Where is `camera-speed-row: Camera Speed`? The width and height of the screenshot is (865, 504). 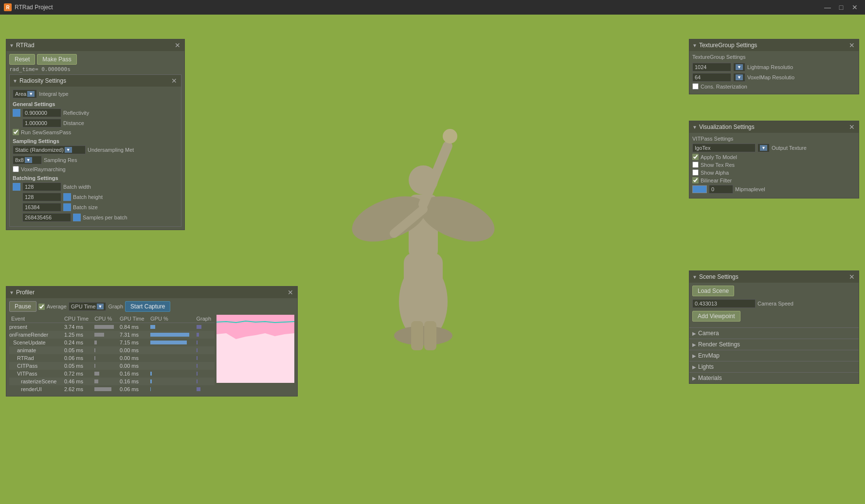 camera-speed-row: Camera Speed is located at coordinates (774, 304).